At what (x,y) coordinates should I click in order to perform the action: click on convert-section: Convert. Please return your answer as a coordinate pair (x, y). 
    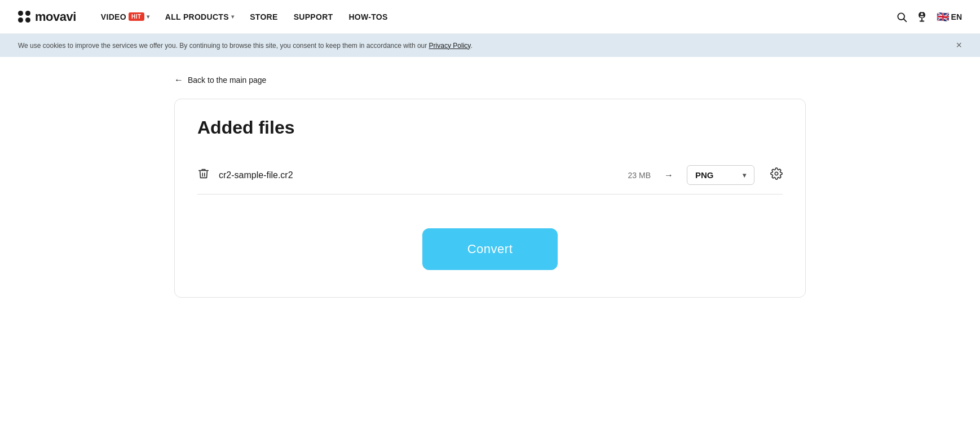
    Looking at the image, I should click on (490, 249).